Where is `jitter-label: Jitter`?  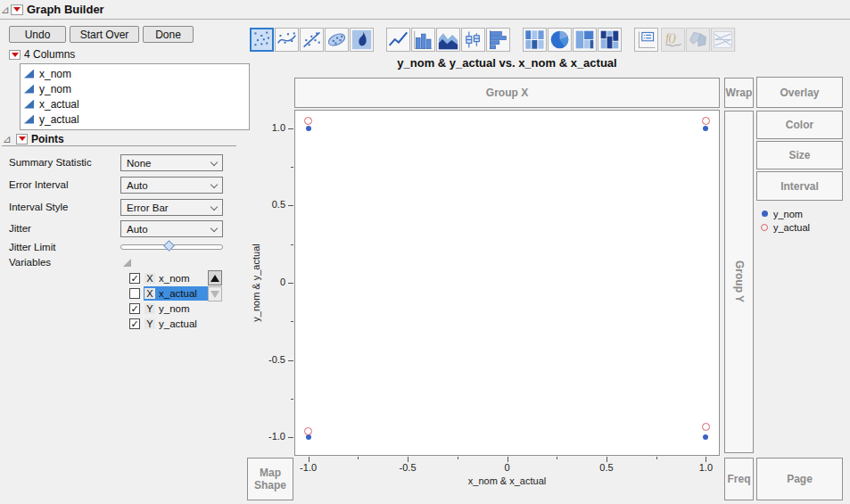 jitter-label: Jitter is located at coordinates (20, 228).